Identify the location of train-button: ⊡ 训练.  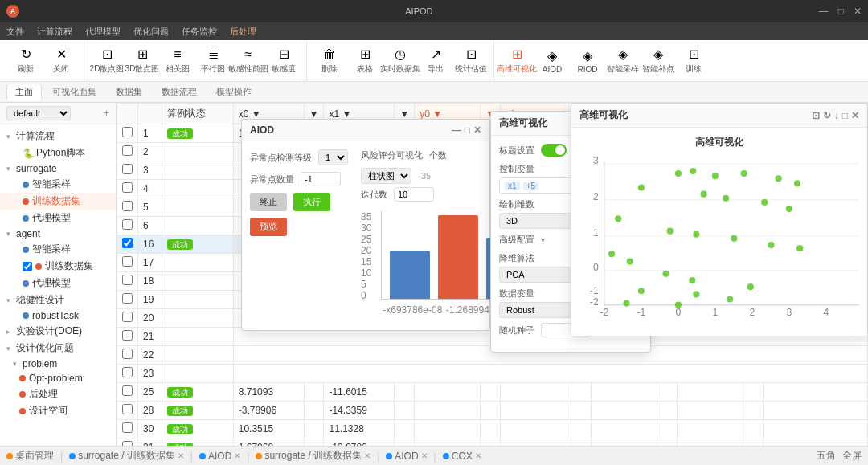
(694, 61).